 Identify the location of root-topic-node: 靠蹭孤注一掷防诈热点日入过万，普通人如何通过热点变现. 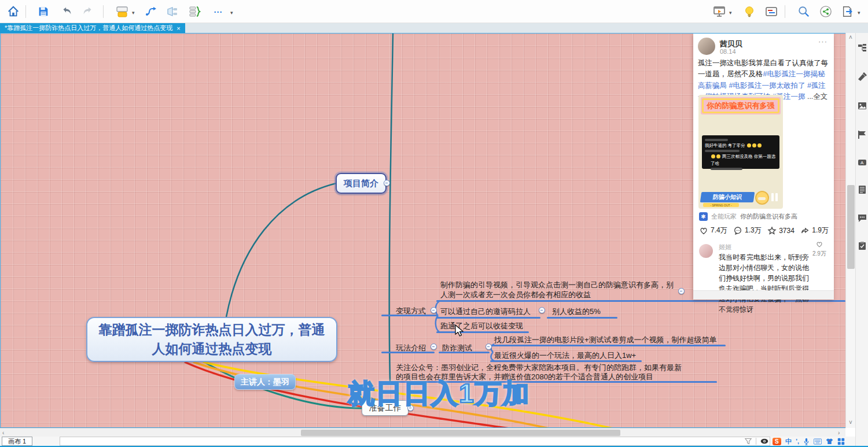
(212, 339).